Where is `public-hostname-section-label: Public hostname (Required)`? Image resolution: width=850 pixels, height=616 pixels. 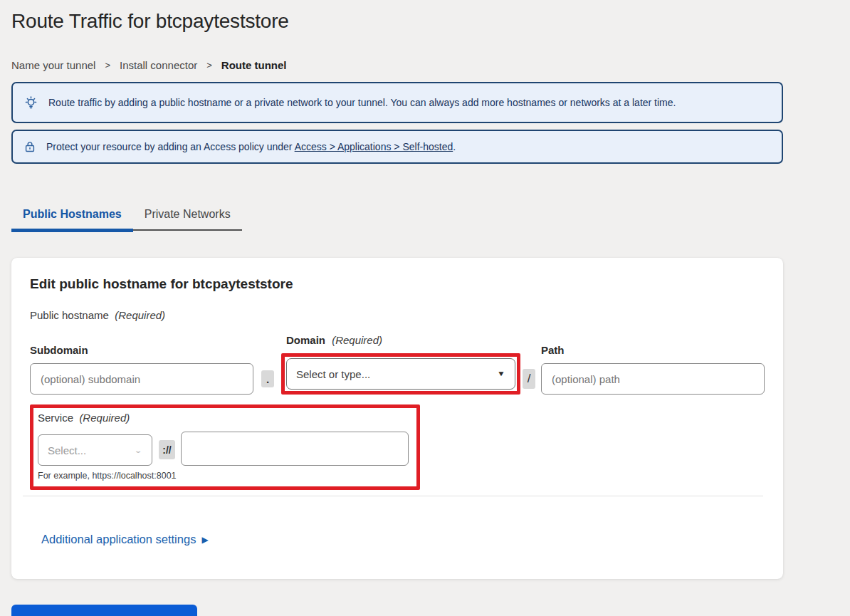
public-hostname-section-label: Public hostname (Required) is located at coordinates (397, 315).